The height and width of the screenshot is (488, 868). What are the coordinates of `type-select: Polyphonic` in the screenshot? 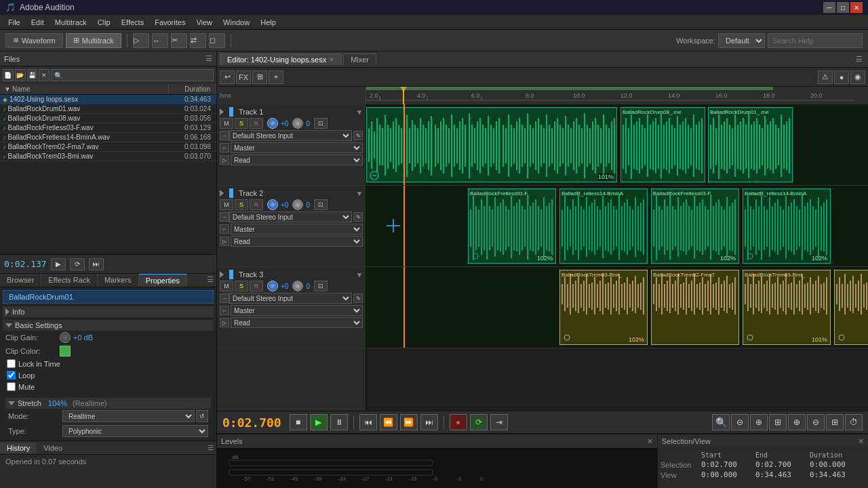 It's located at (136, 431).